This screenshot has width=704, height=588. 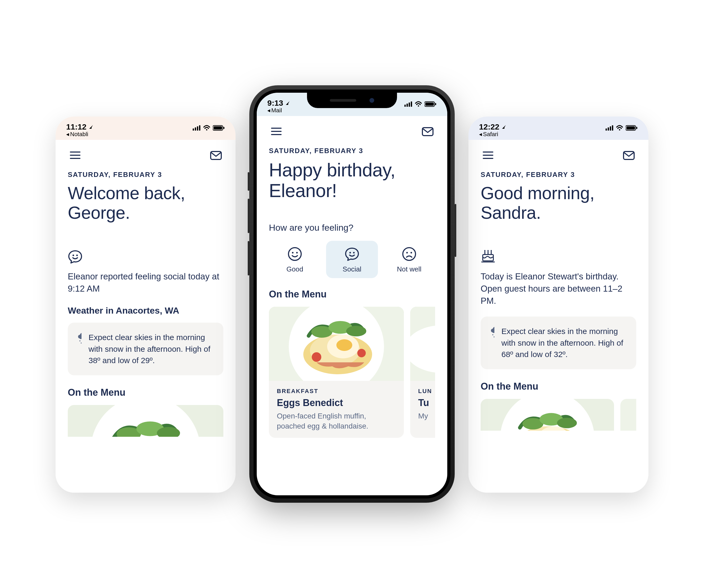 What do you see at coordinates (409, 269) in the screenshot?
I see `mood-label: Not well` at bounding box center [409, 269].